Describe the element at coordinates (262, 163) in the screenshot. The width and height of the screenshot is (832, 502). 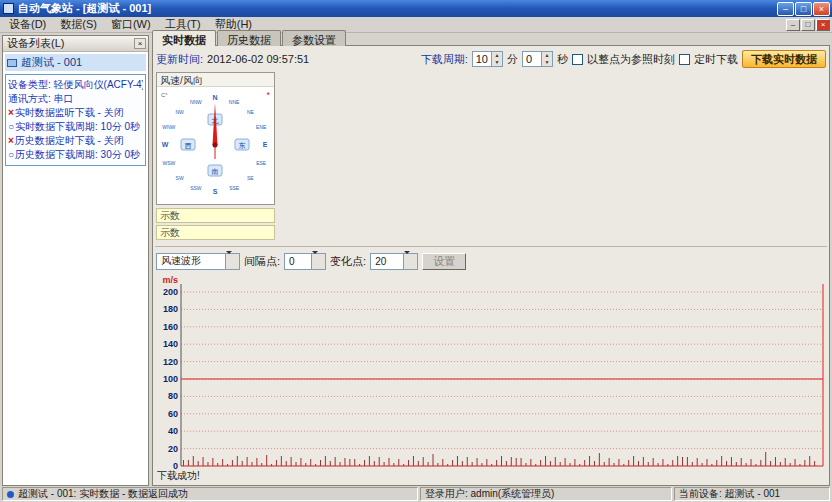
I see `compass-dir-ESE: ESE` at that location.